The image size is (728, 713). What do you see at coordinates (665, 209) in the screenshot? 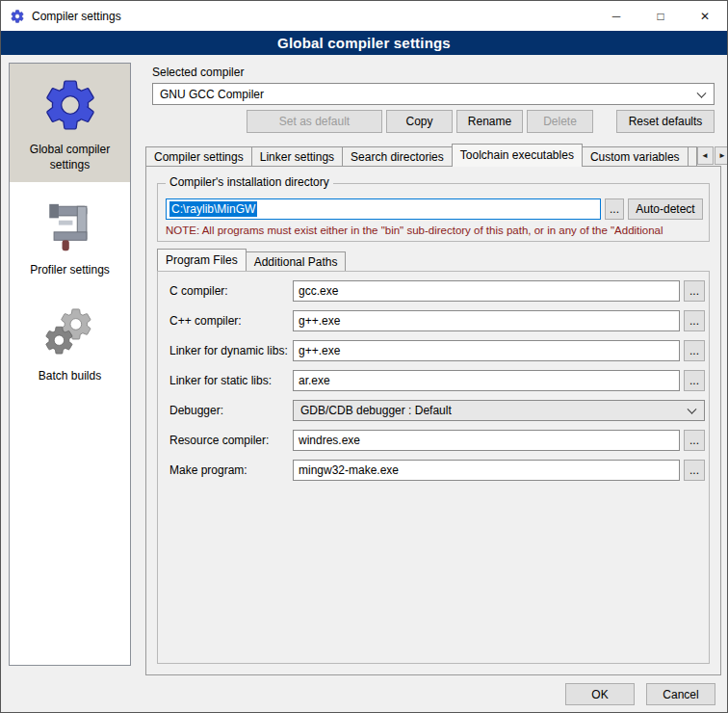
I see `auto-detect-button: Auto-detect` at bounding box center [665, 209].